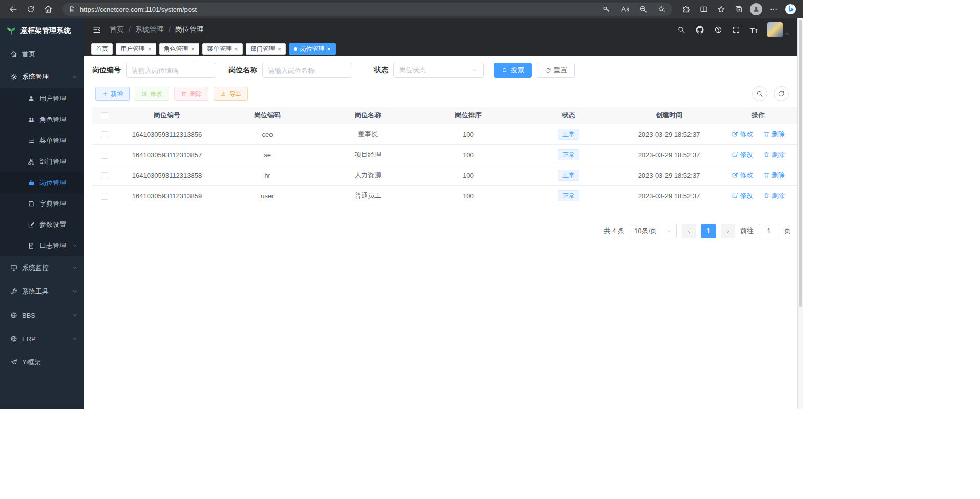  What do you see at coordinates (42, 162) in the screenshot?
I see `sidebar-item-dept-management: 部门管理` at bounding box center [42, 162].